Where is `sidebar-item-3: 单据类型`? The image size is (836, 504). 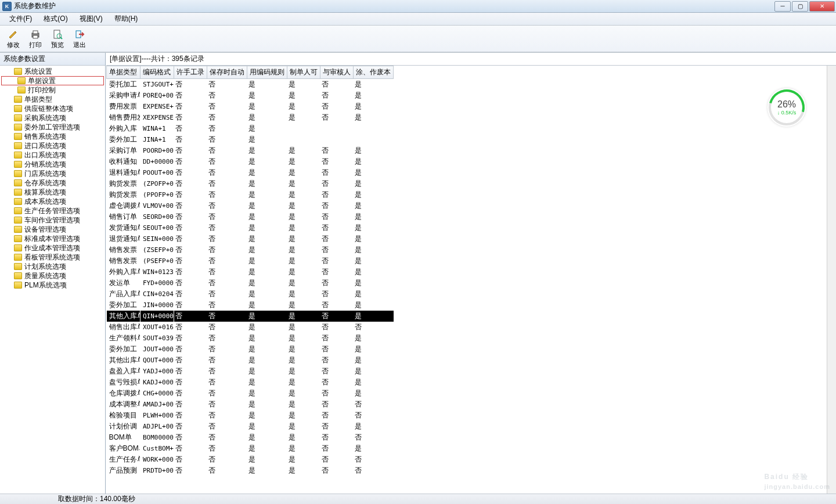 sidebar-item-3: 单据类型 is located at coordinates (52, 99).